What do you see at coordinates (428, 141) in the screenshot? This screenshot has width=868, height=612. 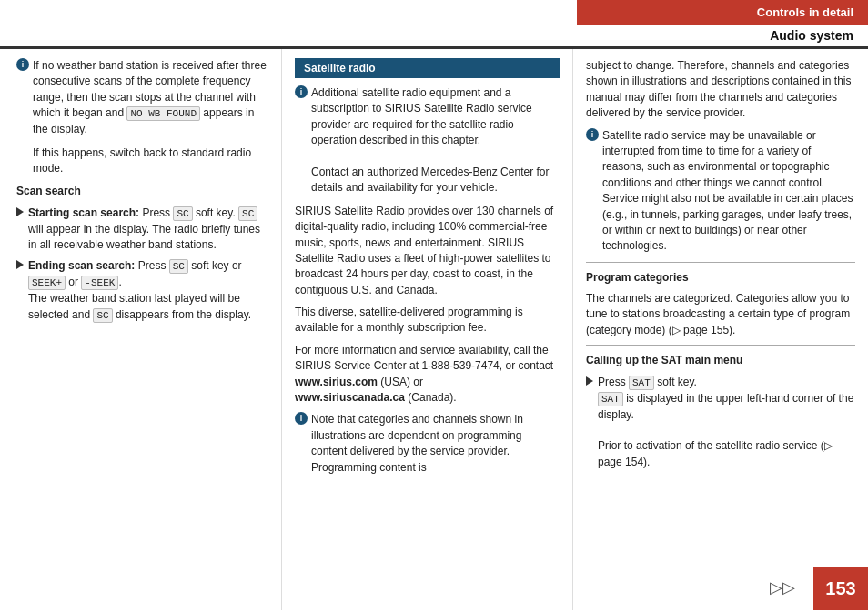 I see `mid-info-block-1: i Additional satellite radio equipment a…` at bounding box center [428, 141].